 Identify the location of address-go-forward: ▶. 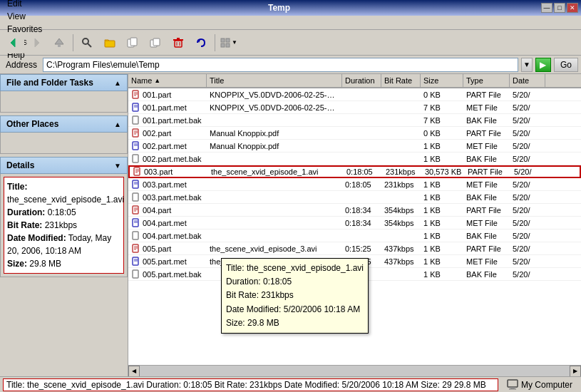
(543, 65).